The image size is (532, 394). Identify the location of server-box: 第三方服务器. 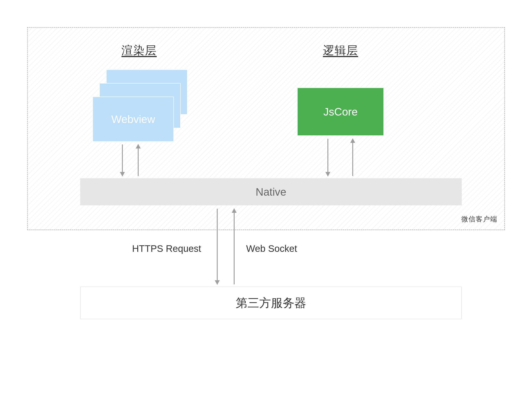
(271, 303).